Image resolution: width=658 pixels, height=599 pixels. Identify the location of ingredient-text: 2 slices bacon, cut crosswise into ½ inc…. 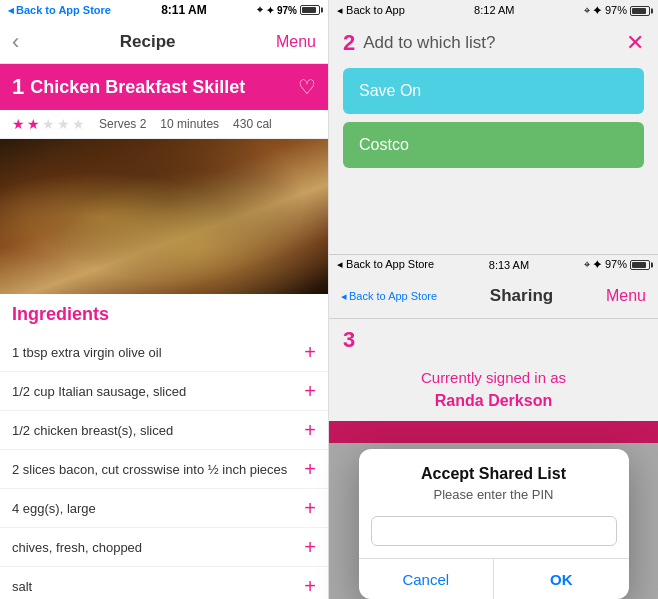
(158, 470).